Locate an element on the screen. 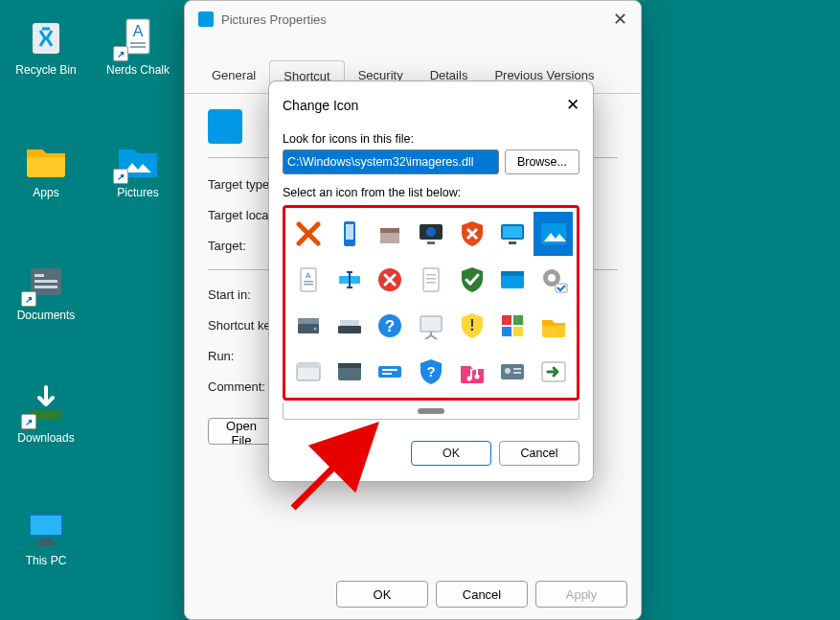 This screenshot has height=620, width=840. icon-option-window-light is located at coordinates (308, 372).